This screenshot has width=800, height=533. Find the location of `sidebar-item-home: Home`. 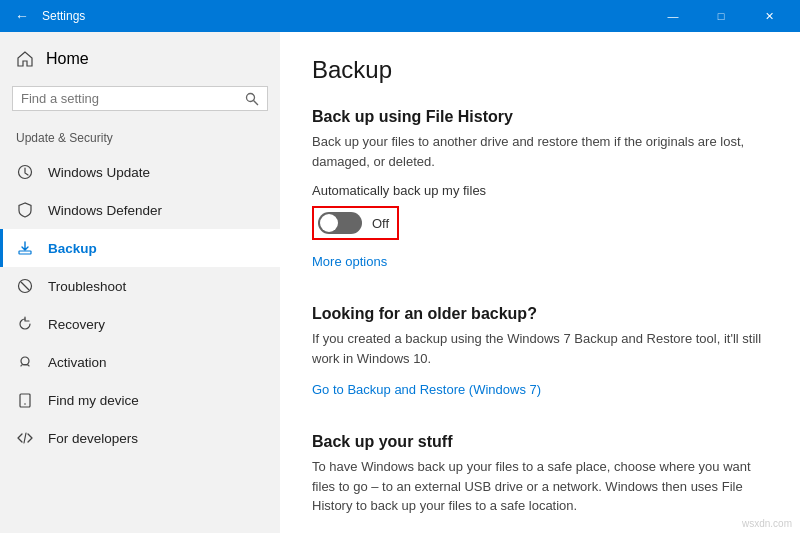

sidebar-item-home: Home is located at coordinates (140, 59).